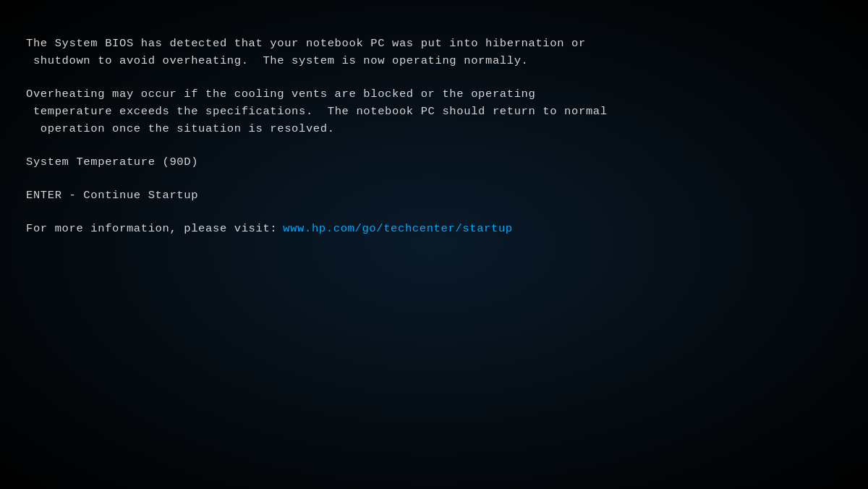 The height and width of the screenshot is (489, 868). Describe the element at coordinates (434, 52) in the screenshot. I see `hibernation-message: The System BIOS has detected that your n…` at that location.